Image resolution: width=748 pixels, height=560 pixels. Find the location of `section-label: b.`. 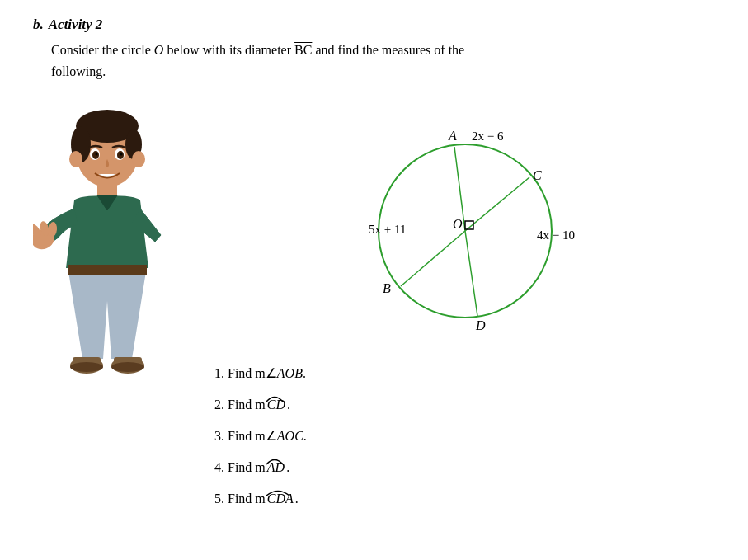

section-label: b. is located at coordinates (38, 25).